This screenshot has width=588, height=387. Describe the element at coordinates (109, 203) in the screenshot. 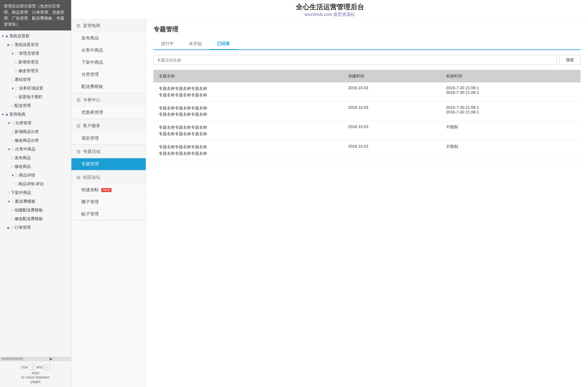

I see `nav-panel: ⊠ 直营电商 发布商品 出售中商品 下架中商品 分类管理 配送费模板 ⊠ 卡券中…` at that location.